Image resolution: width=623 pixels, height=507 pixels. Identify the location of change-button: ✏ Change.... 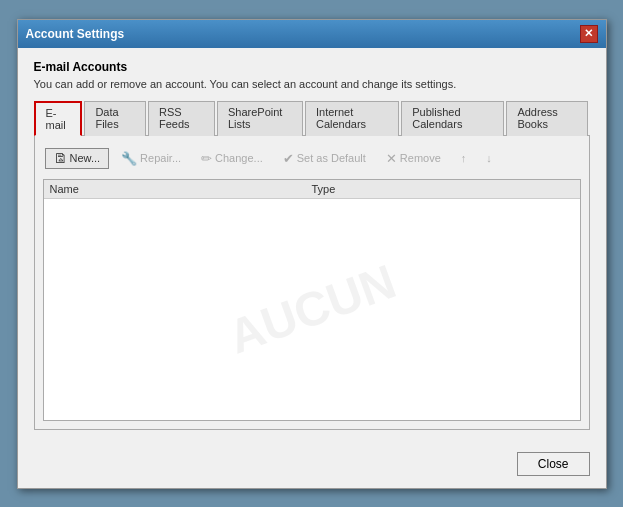
(232, 158).